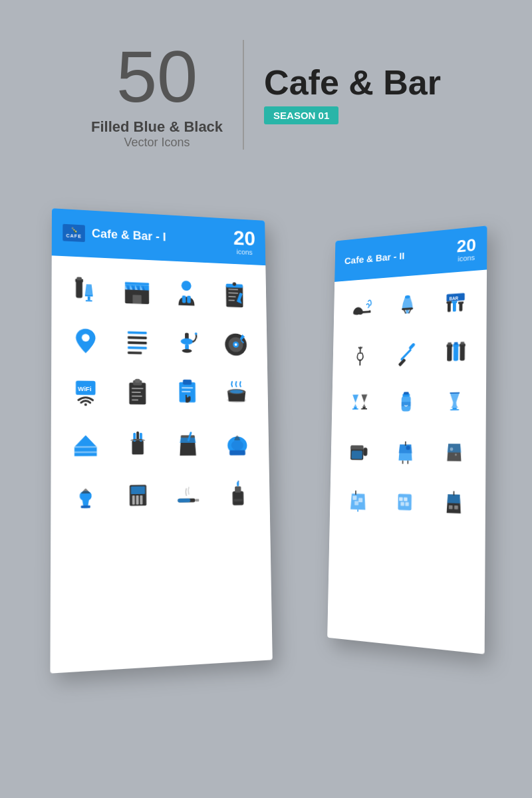 The image size is (532, 798). What do you see at coordinates (408, 403) in the screenshot?
I see `back-icon-grid: BAR` at bounding box center [408, 403].